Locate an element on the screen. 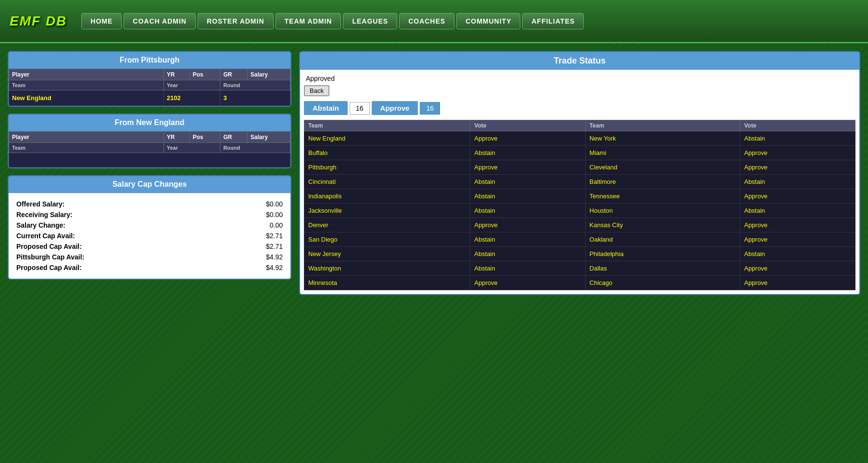 Image resolution: width=868 pixels, height=463 pixels. sub-year2: Year is located at coordinates (192, 148).